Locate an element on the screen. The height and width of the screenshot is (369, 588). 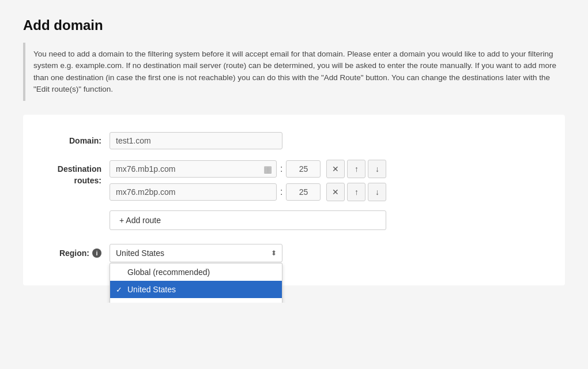
route-host-wrapper: ▦ is located at coordinates (193, 169).